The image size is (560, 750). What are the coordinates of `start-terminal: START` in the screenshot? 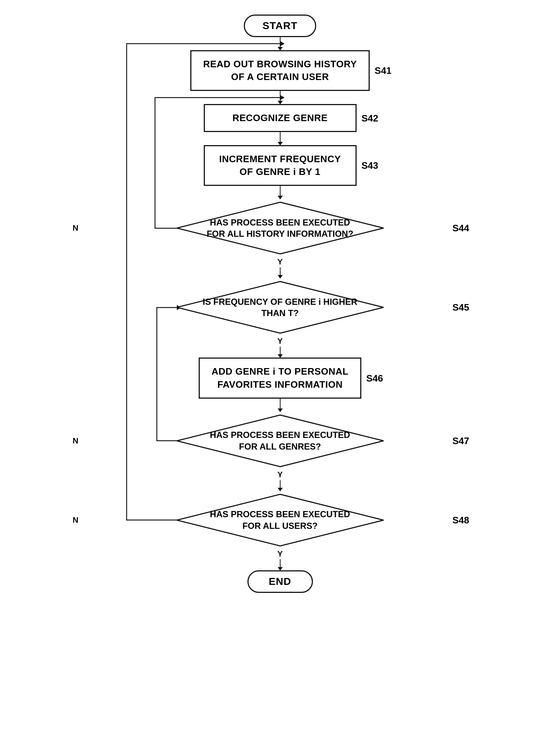 It's located at (280, 26).